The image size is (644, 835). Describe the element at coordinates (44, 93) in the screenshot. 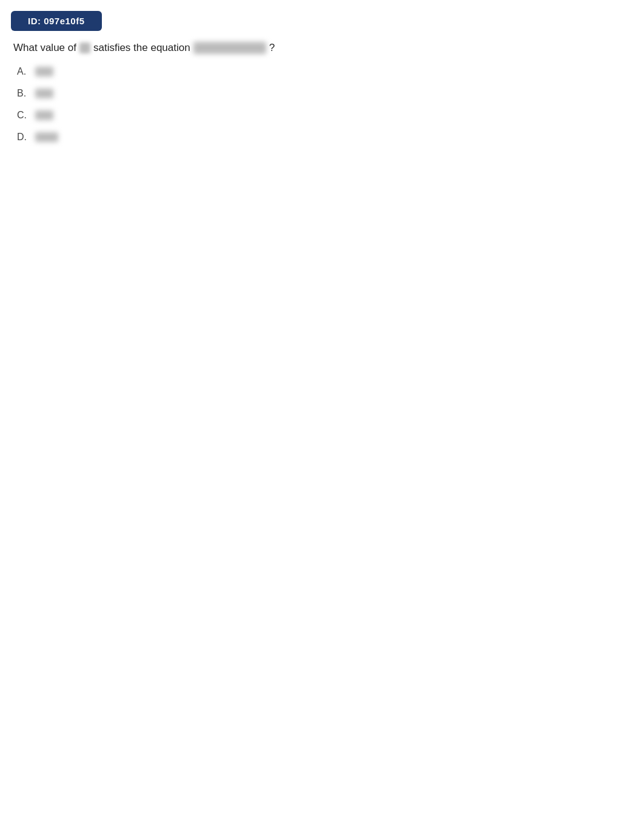

I see `option-b-value` at that location.